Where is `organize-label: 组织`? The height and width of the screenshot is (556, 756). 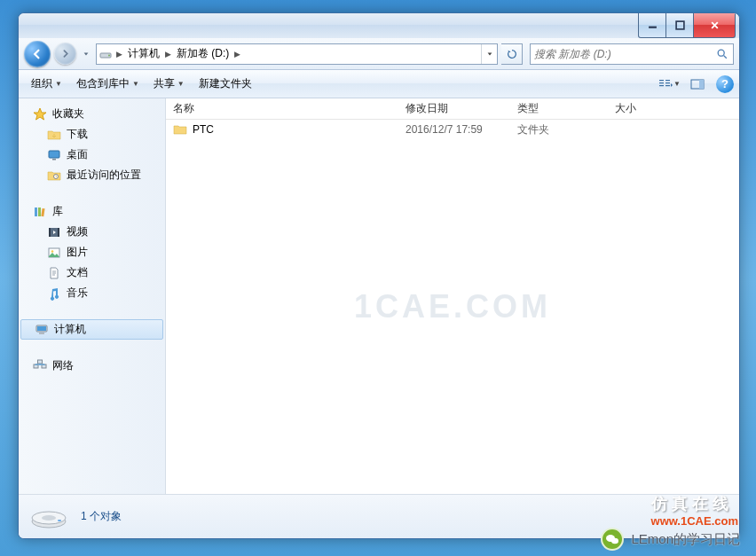
organize-label: 组织 is located at coordinates (42, 83).